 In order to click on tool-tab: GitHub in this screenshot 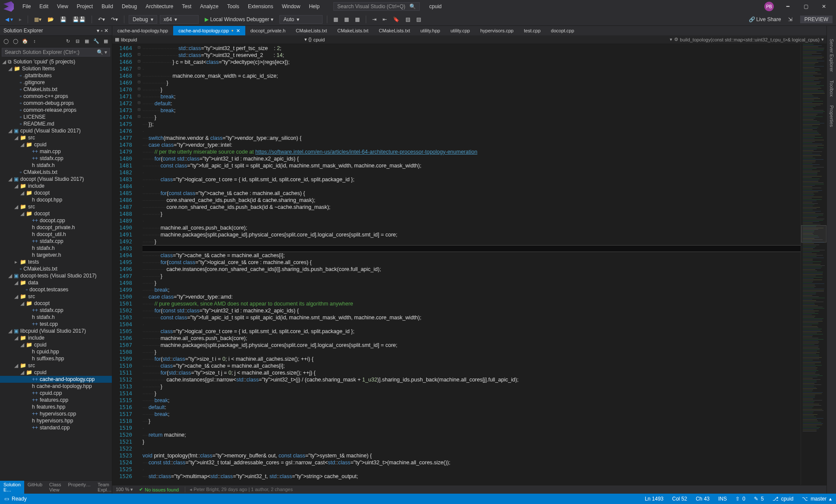, I will do `click(35, 487)`.